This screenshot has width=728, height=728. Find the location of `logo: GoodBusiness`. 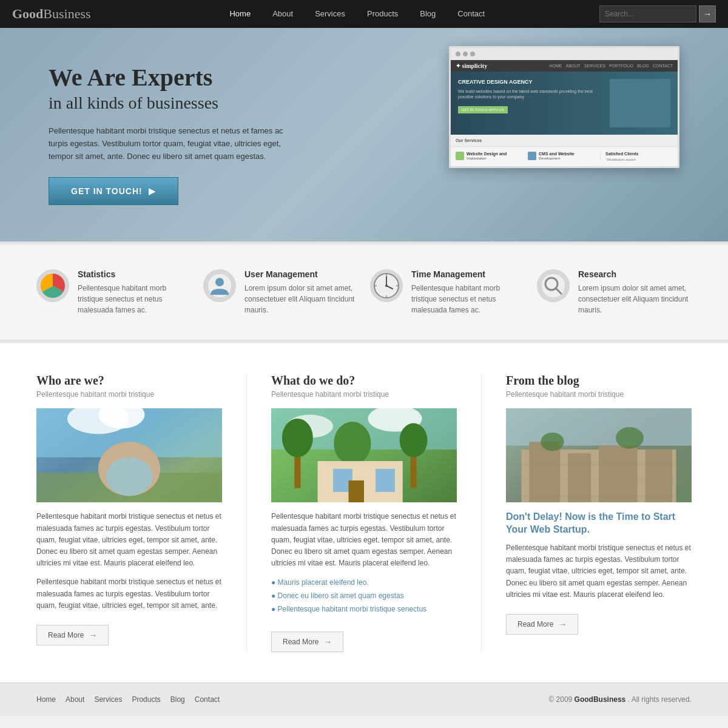

logo: GoodBusiness is located at coordinates (52, 14).